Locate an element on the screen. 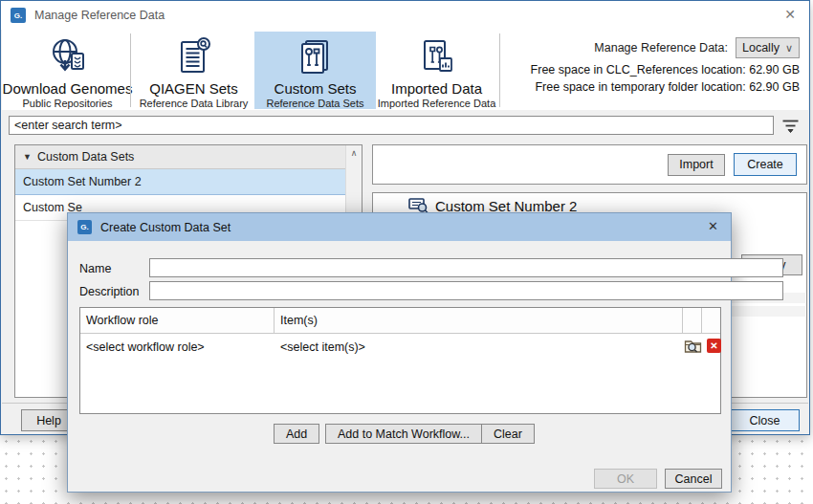 The height and width of the screenshot is (504, 813). main-close-icon: ✕ is located at coordinates (790, 14).